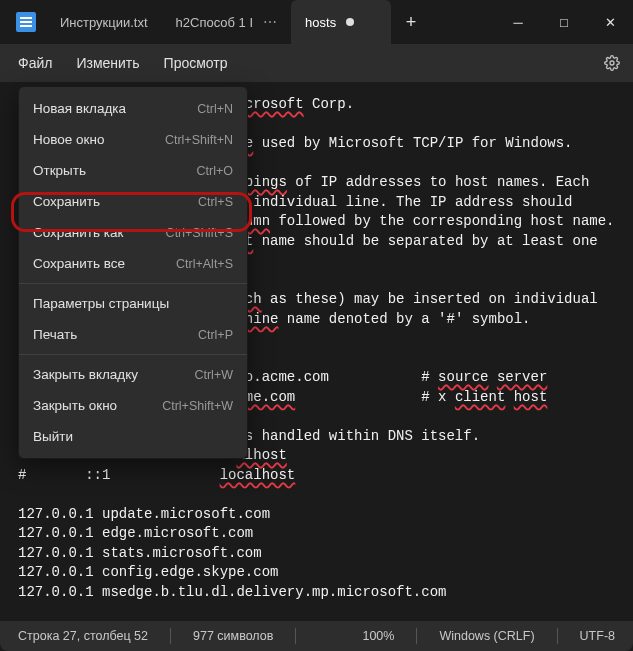 The height and width of the screenshot is (651, 633). I want to click on maximize-icon: □, so click(564, 22).